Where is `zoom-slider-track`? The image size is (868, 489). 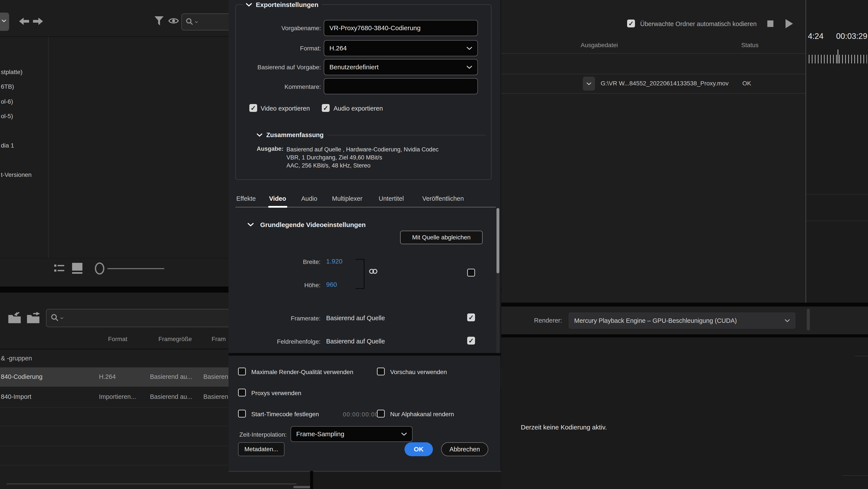 zoom-slider-track is located at coordinates (136, 268).